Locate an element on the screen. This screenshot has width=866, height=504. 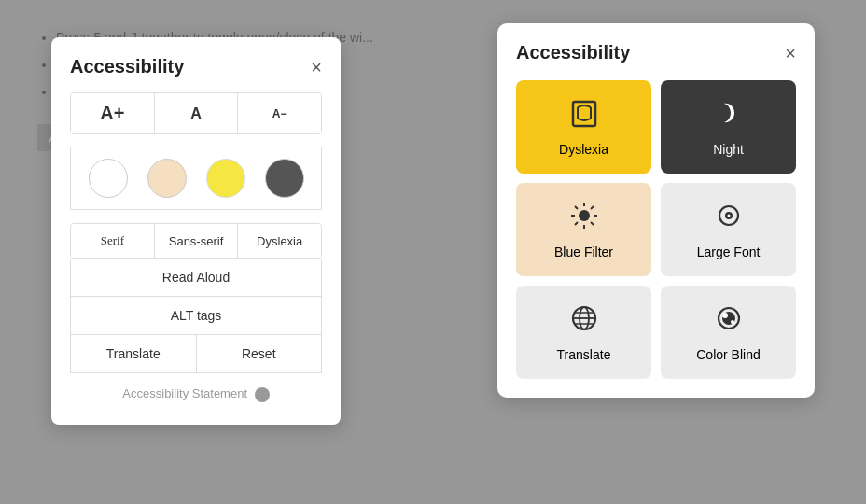
left-panel-title: Accessibility is located at coordinates (127, 67).